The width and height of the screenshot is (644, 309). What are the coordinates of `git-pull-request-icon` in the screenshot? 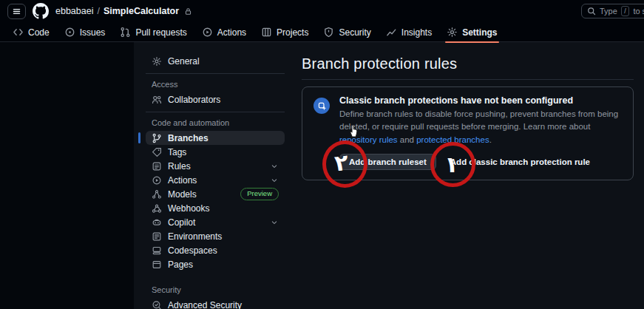 It's located at (126, 33).